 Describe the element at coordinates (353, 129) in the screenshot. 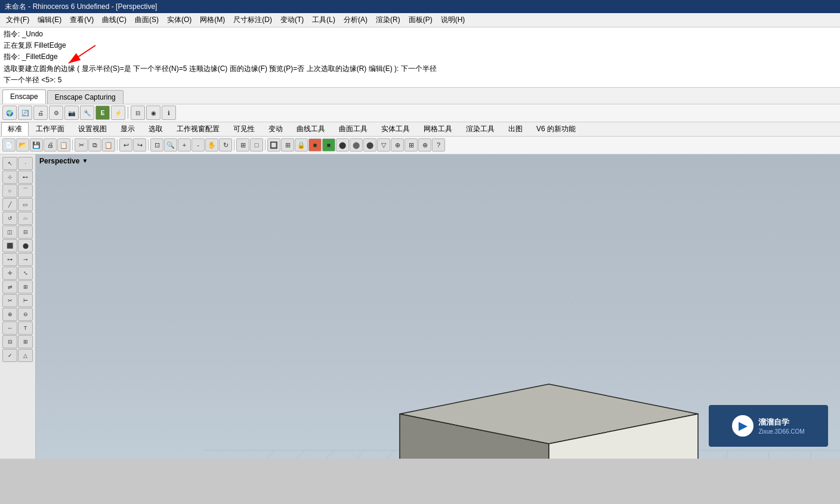

I see `tab-surface-tools: 曲面工具` at that location.